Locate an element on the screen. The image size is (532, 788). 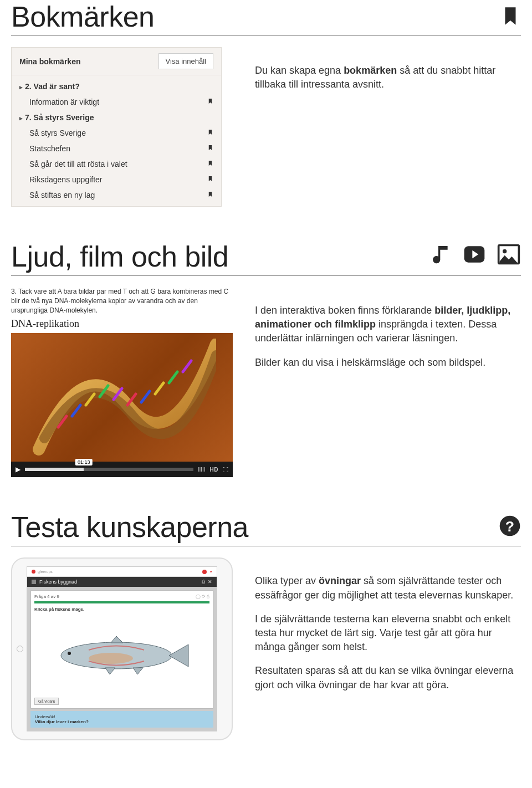
test-title: Testa kunskaperna is located at coordinates (130, 527).